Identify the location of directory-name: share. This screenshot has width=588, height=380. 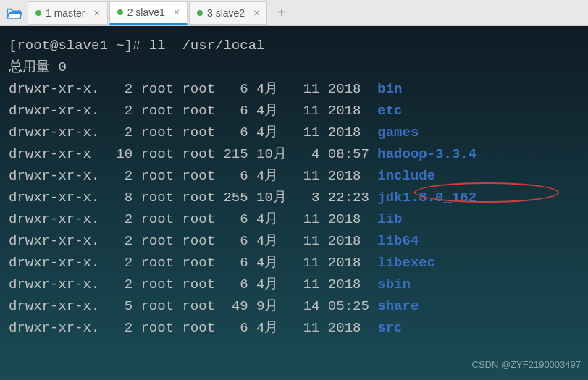
(398, 306).